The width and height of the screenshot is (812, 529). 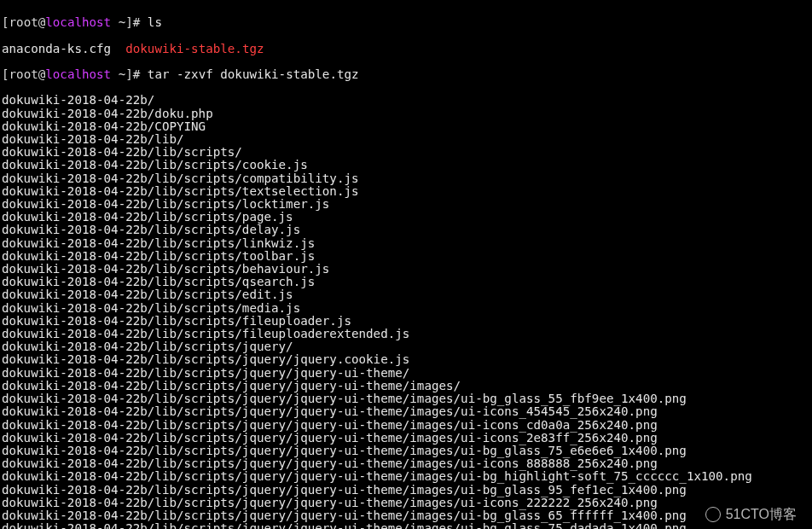 I want to click on ls-output-line: anaconda-ks.cfg dokuwiki-stable.tgz, so click(x=406, y=49).